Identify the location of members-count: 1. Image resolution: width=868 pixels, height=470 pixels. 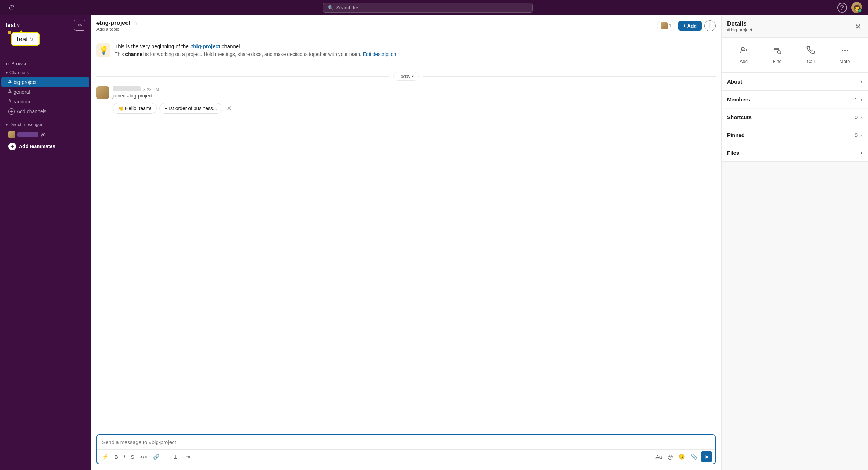
(670, 26).